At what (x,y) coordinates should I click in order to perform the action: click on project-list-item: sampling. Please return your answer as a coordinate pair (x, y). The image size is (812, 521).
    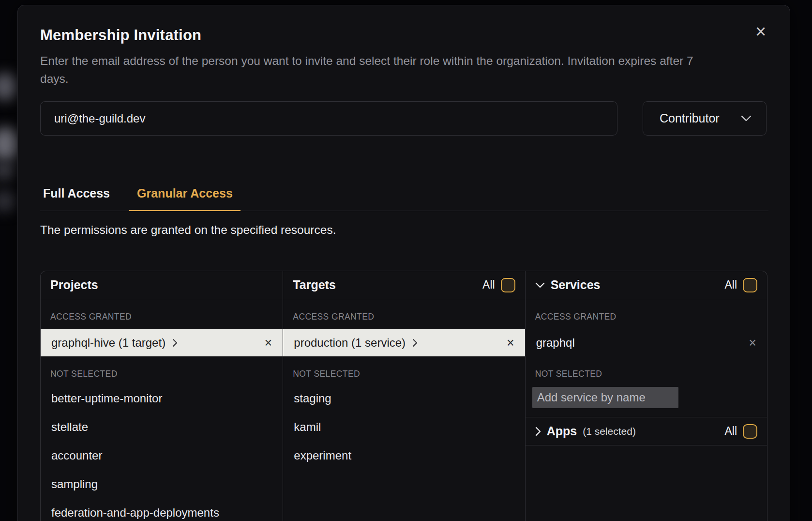
    Looking at the image, I should click on (162, 484).